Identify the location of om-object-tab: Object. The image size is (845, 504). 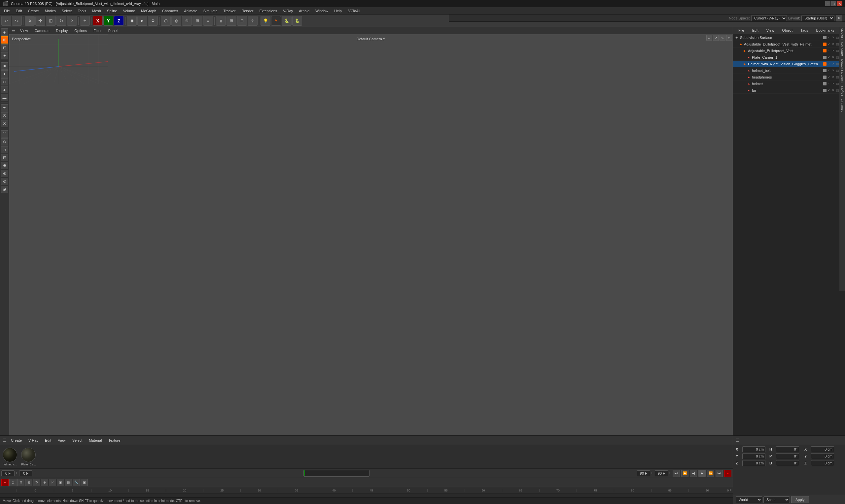
(787, 31).